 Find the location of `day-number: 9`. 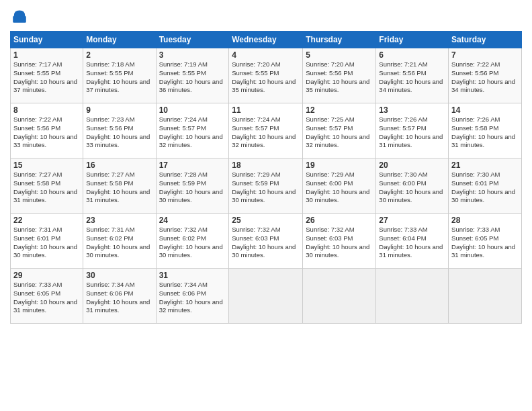

day-number: 9 is located at coordinates (120, 110).